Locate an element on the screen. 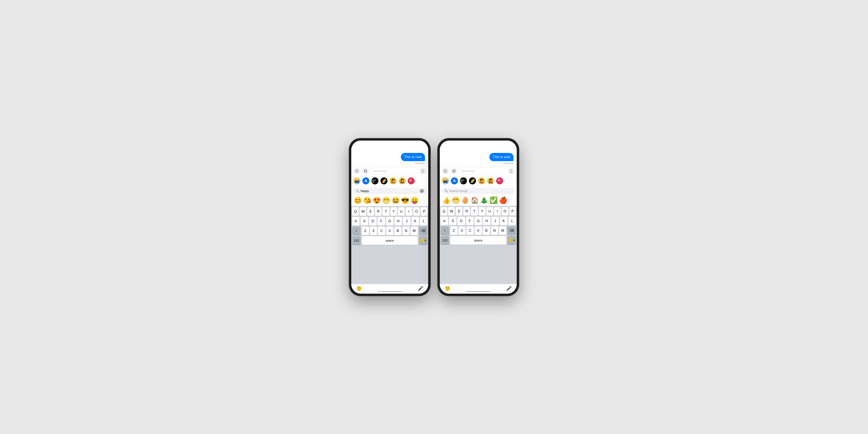  emoji-bottom-icon-right: 🙂 is located at coordinates (447, 288).